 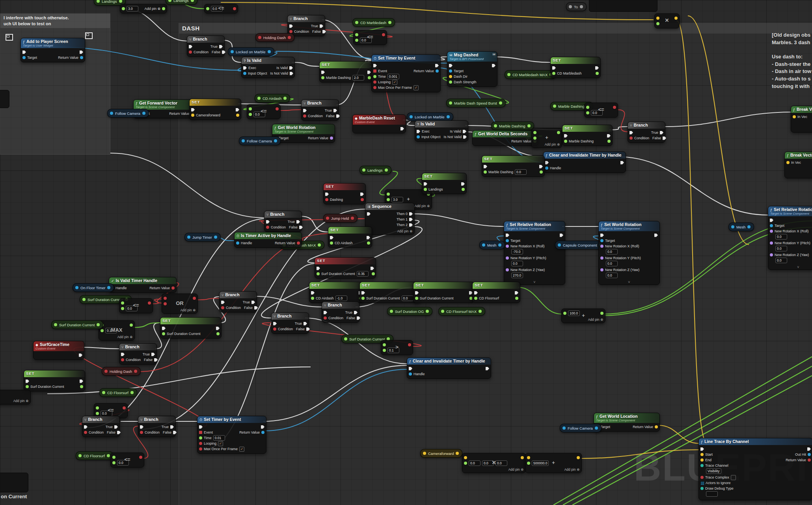 What do you see at coordinates (379, 120) in the screenshot?
I see `node-header: ◆MarbleDash ResetCustom Event` at bounding box center [379, 120].